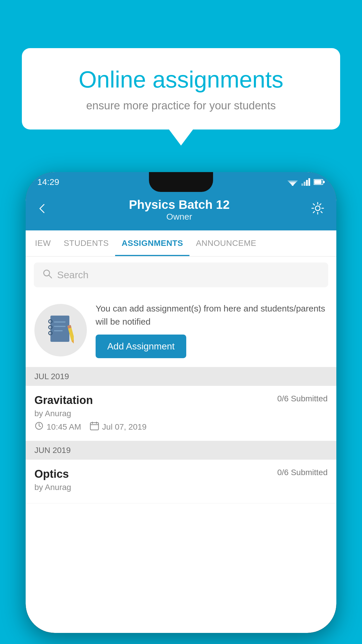  I want to click on signal-icon, so click(306, 182).